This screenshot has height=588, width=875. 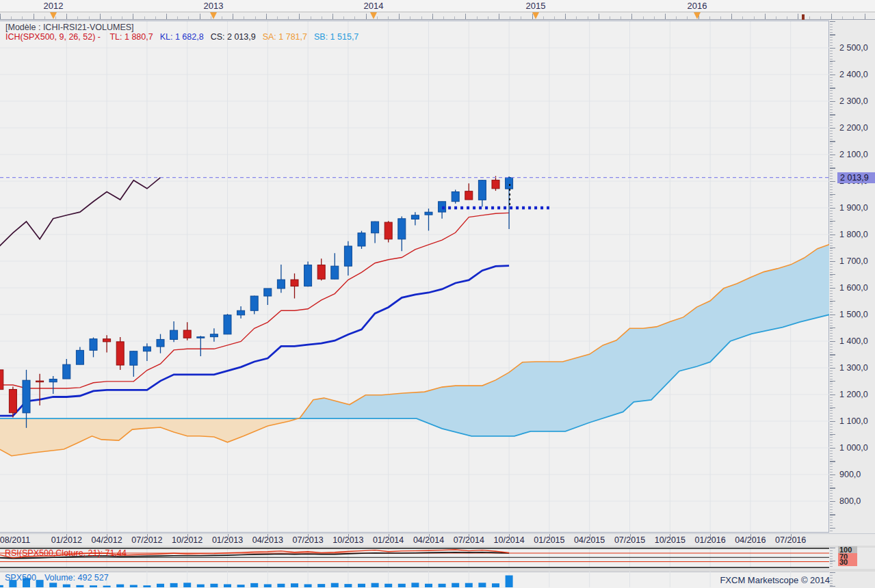 What do you see at coordinates (107, 340) in the screenshot?
I see `candle-04/2012` at bounding box center [107, 340].